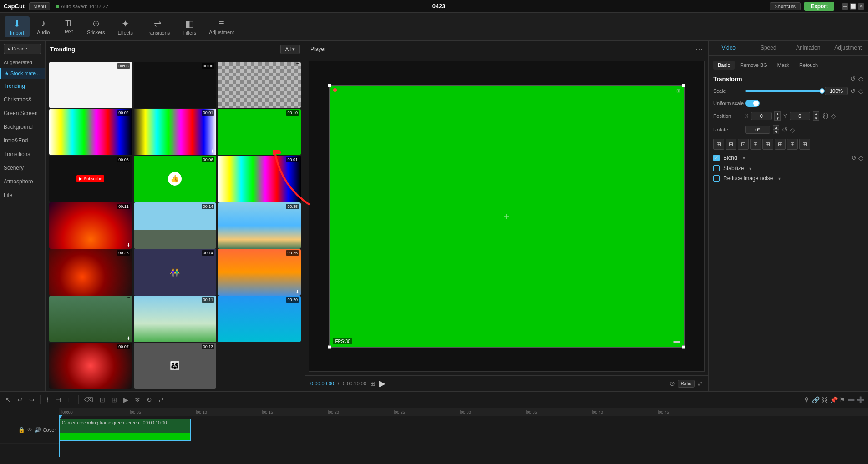  What do you see at coordinates (32, 400) in the screenshot?
I see `tl-redo: ↪` at bounding box center [32, 400].